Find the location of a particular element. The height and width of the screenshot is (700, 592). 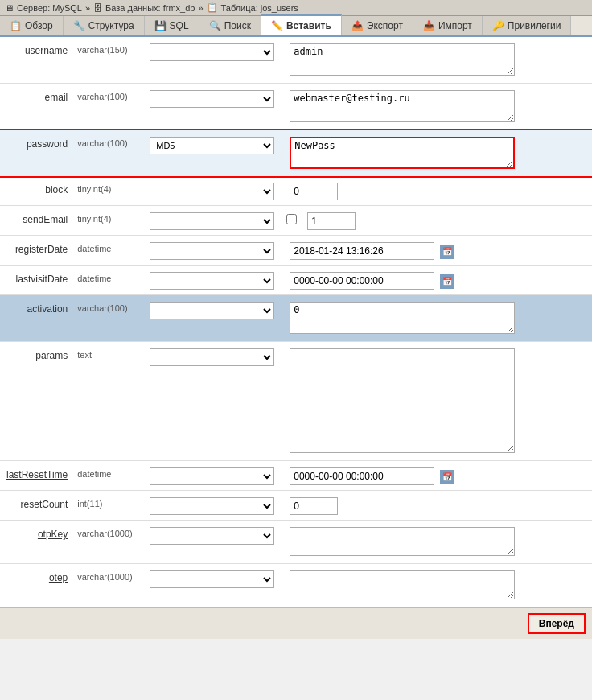

input-sendemail is located at coordinates (331, 221).